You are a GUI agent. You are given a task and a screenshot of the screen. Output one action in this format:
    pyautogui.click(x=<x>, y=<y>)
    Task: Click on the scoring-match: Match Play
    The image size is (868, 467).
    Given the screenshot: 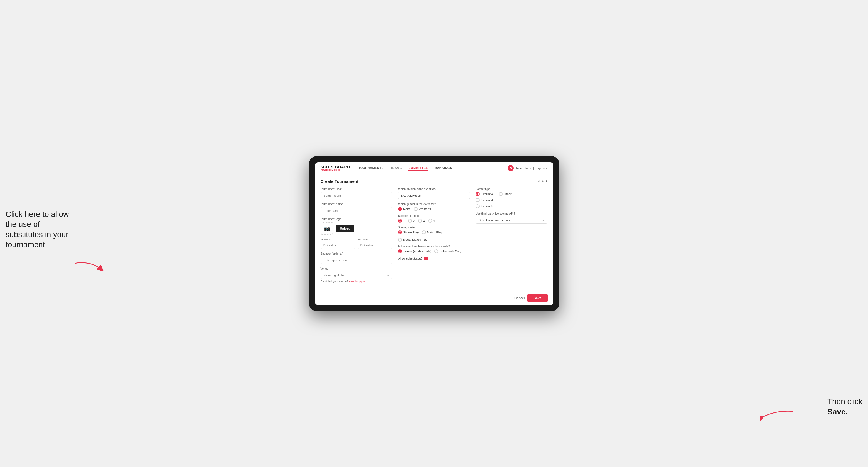 What is the action you would take?
    pyautogui.click(x=432, y=232)
    